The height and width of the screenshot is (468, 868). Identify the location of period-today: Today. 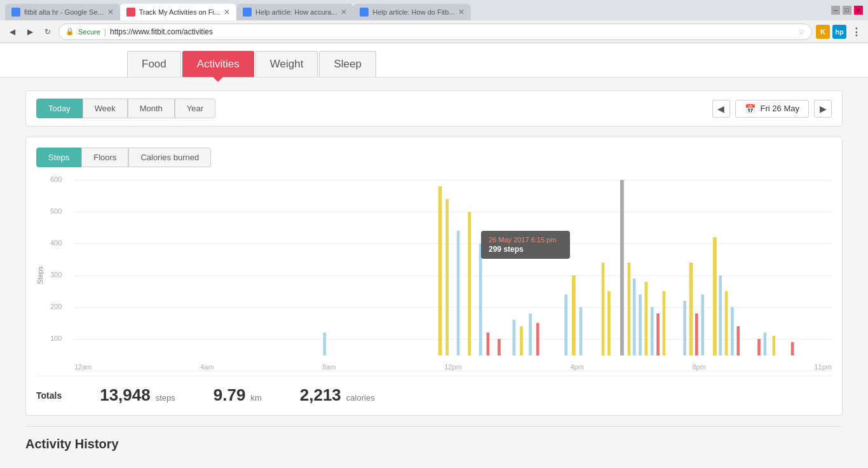
(60, 108).